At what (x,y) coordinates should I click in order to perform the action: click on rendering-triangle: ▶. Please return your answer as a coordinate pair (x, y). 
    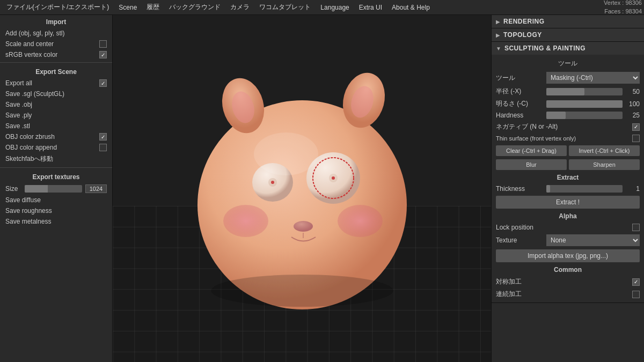
    Looking at the image, I should click on (498, 21).